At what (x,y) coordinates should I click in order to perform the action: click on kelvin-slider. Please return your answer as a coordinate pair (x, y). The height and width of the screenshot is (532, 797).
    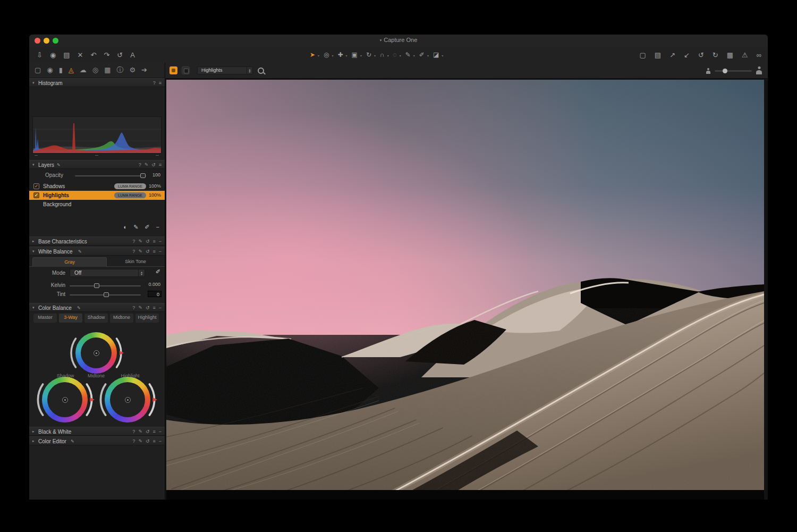
    Looking at the image, I should click on (105, 286).